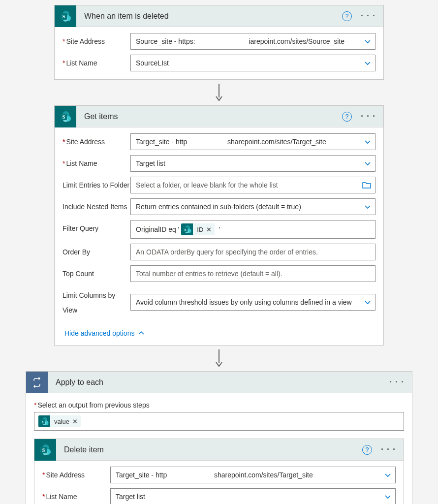  I want to click on token-id: S ID ✕, so click(198, 229).